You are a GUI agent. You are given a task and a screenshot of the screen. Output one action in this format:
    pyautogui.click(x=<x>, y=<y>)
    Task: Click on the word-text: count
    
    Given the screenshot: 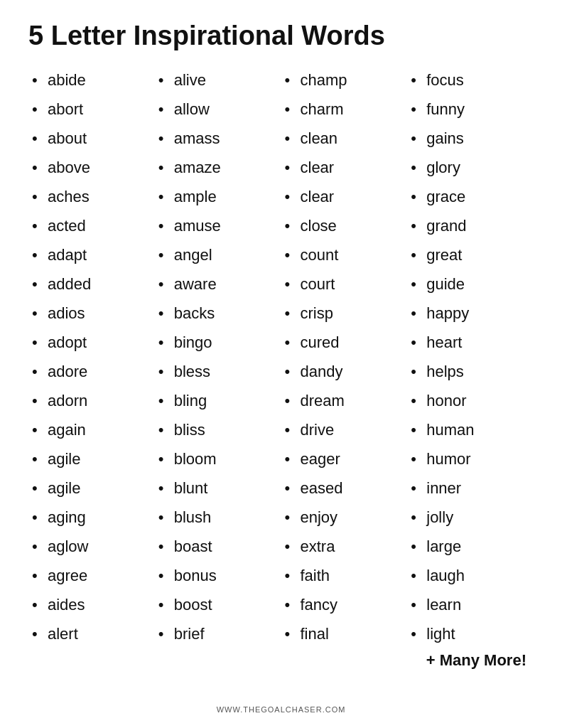 What is the action you would take?
    pyautogui.click(x=320, y=255)
    